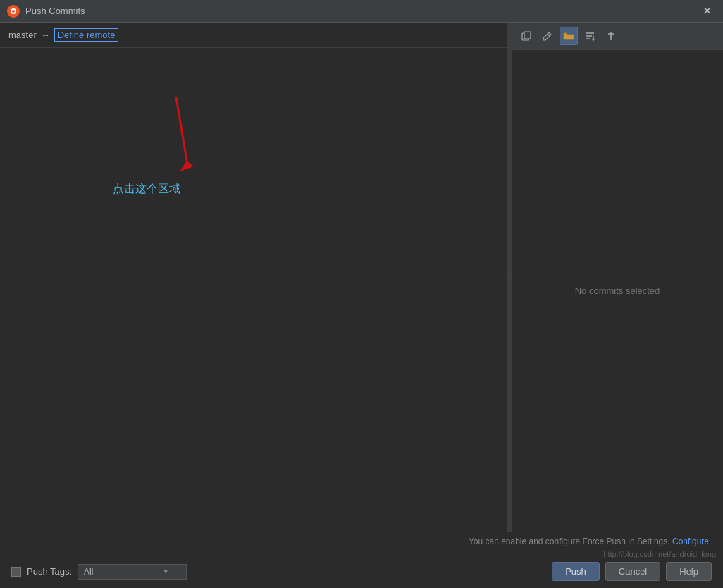 The height and width of the screenshot is (588, 723). What do you see at coordinates (254, 35) in the screenshot?
I see `branch-bar: master → Define remote` at bounding box center [254, 35].